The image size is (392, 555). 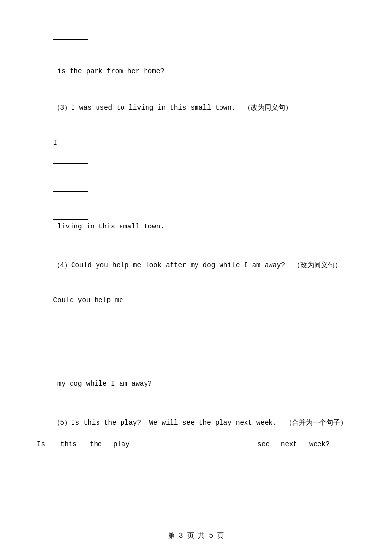 I want to click on line-1: is the park from her home?, so click(x=196, y=52).